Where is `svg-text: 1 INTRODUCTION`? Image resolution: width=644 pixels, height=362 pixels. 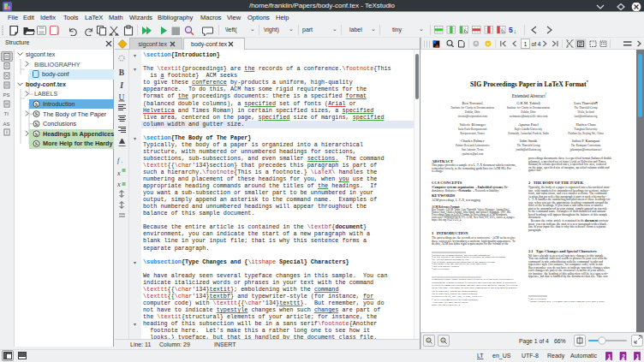 svg-text: 1 INTRODUCTION is located at coordinates (450, 233).